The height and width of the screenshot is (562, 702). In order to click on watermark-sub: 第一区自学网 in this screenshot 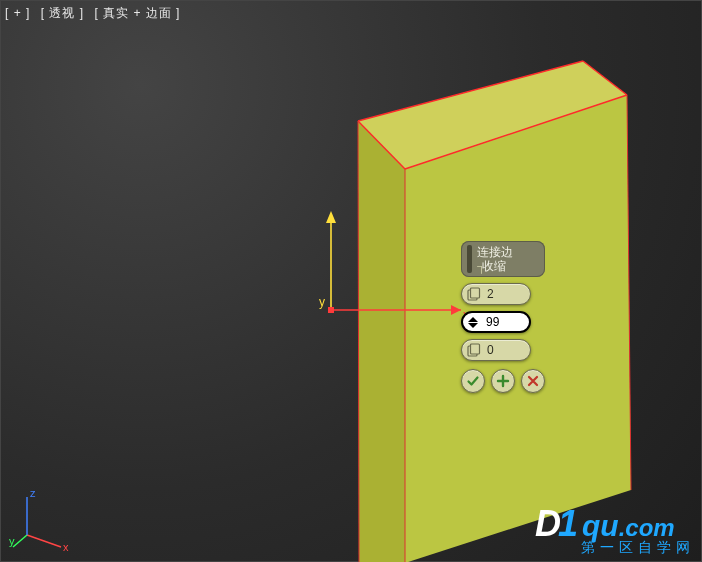, I will do `click(638, 548)`.